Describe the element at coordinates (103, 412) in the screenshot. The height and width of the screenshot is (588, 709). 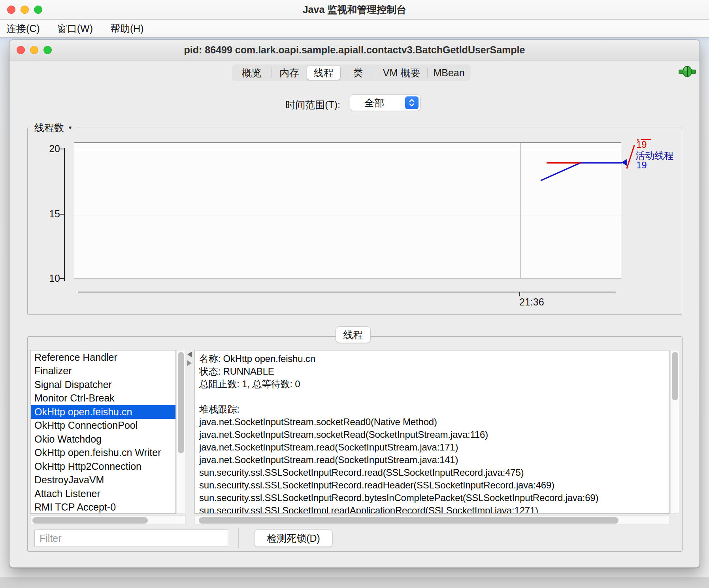
I see `list-item-selected: OkHttp open.feishu.cn` at that location.